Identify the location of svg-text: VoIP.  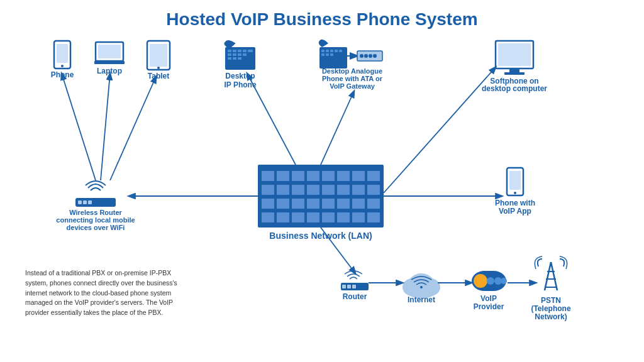
(489, 299).